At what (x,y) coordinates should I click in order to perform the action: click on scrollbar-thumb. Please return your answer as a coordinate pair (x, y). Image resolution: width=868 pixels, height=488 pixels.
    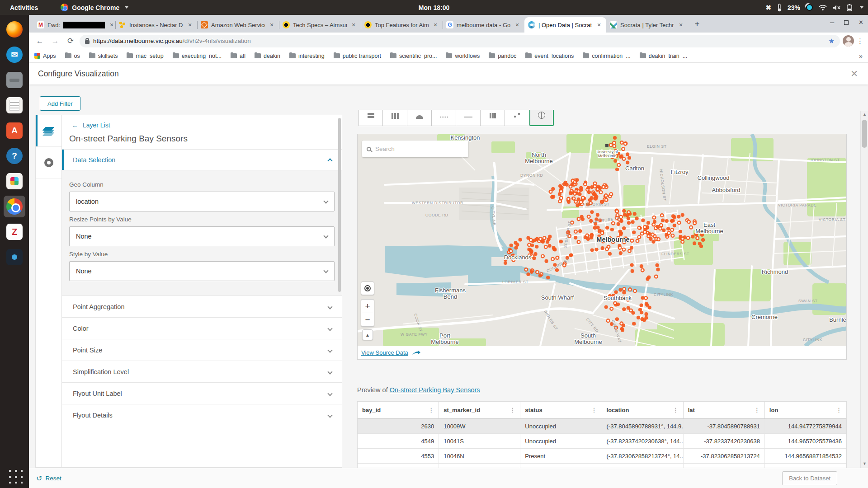
    Looking at the image, I should click on (864, 134).